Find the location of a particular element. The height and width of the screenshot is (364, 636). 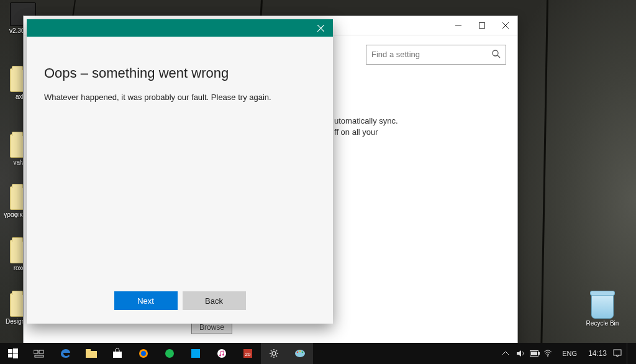

taskbar-item-store is located at coordinates (117, 353).